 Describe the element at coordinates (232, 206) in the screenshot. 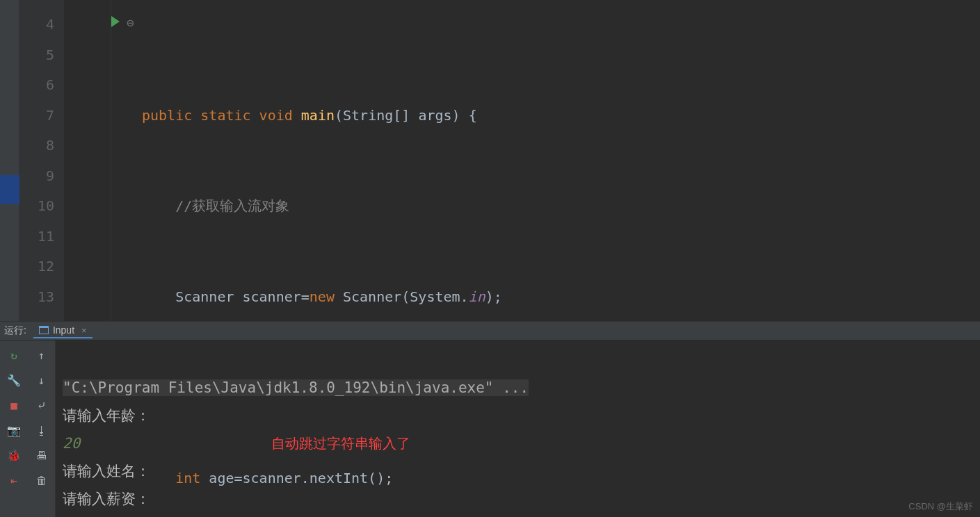

I see `comment: //获取输入流对象` at that location.